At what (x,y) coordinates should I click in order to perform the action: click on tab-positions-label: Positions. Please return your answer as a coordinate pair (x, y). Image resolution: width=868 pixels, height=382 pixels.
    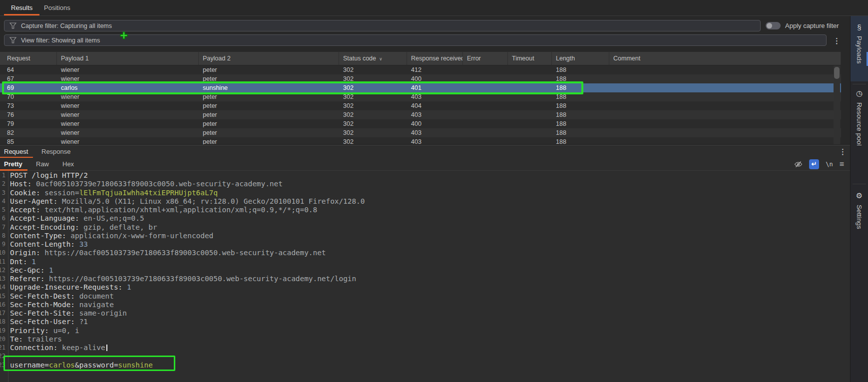
    Looking at the image, I should click on (57, 8).